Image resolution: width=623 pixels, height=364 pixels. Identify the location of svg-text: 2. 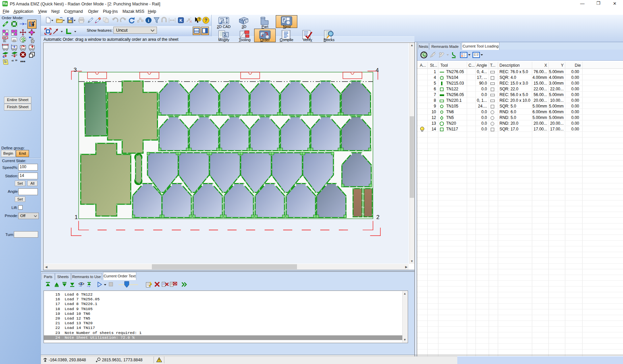
(378, 217).